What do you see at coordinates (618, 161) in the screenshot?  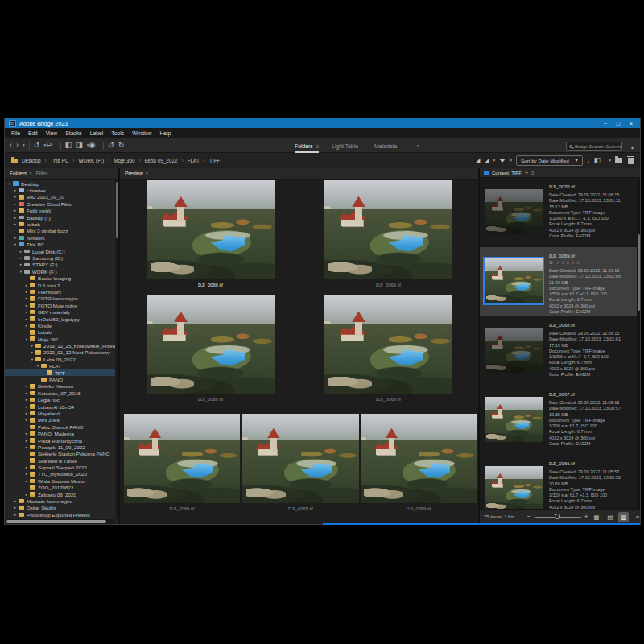 I see `new-folder-icon` at bounding box center [618, 161].